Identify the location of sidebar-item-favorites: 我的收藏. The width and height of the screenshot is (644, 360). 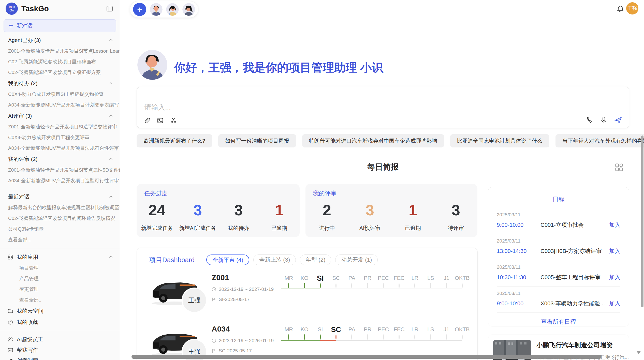
(60, 322).